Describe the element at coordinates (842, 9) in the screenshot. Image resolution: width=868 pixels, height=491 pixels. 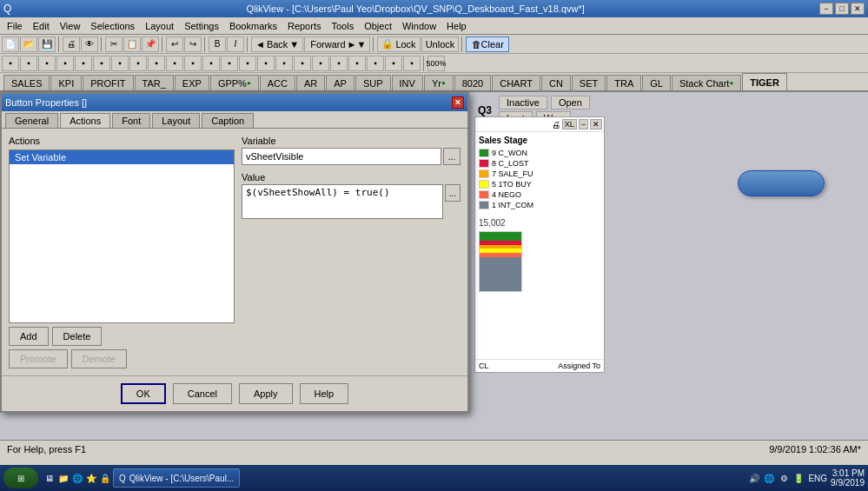
I see `maximize-button: □` at that location.